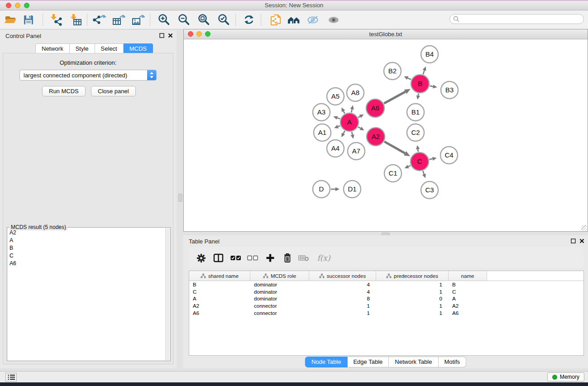  What do you see at coordinates (138, 20) in the screenshot?
I see `export-image-button` at bounding box center [138, 20].